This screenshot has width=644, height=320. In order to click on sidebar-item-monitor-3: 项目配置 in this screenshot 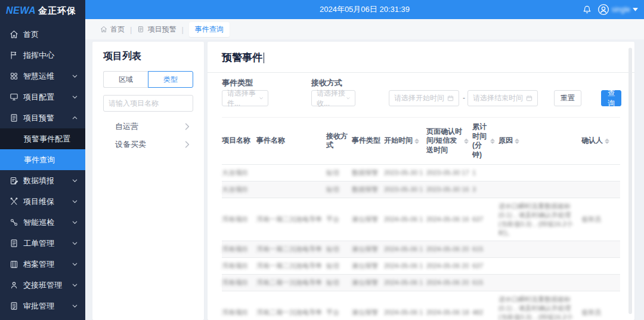, I will do `click(43, 97)`.